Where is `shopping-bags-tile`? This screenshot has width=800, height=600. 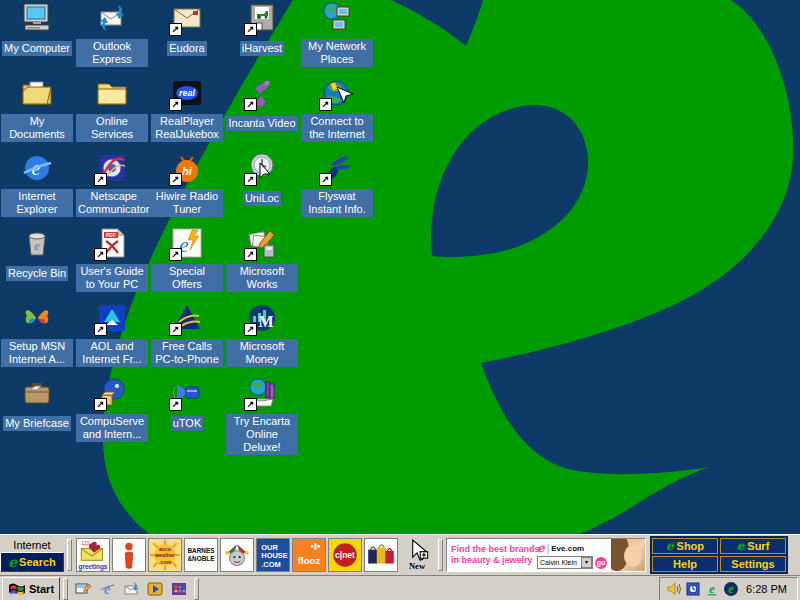
shopping-bags-tile is located at coordinates (381, 555).